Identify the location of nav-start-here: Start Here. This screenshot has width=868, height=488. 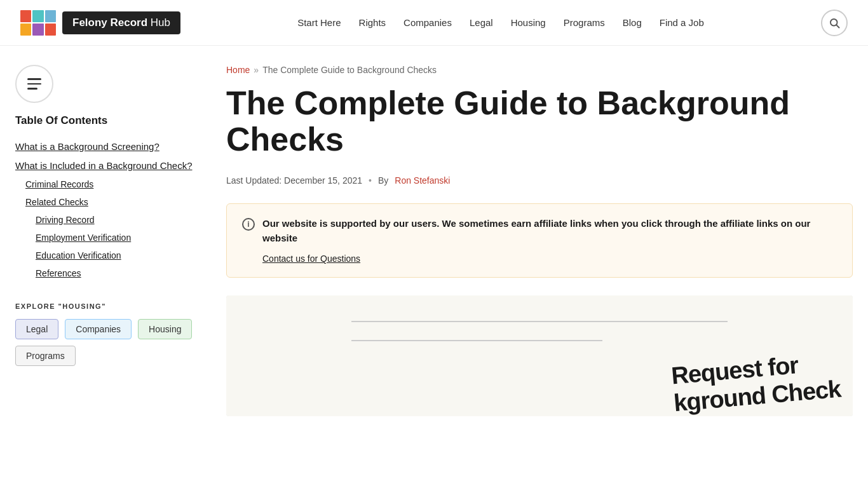
(319, 23).